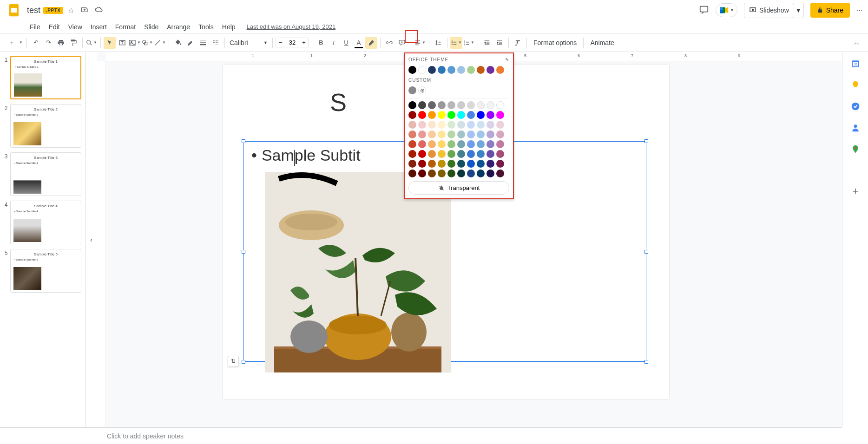  Describe the element at coordinates (371, 43) in the screenshot. I see `highlight-color-button` at that location.